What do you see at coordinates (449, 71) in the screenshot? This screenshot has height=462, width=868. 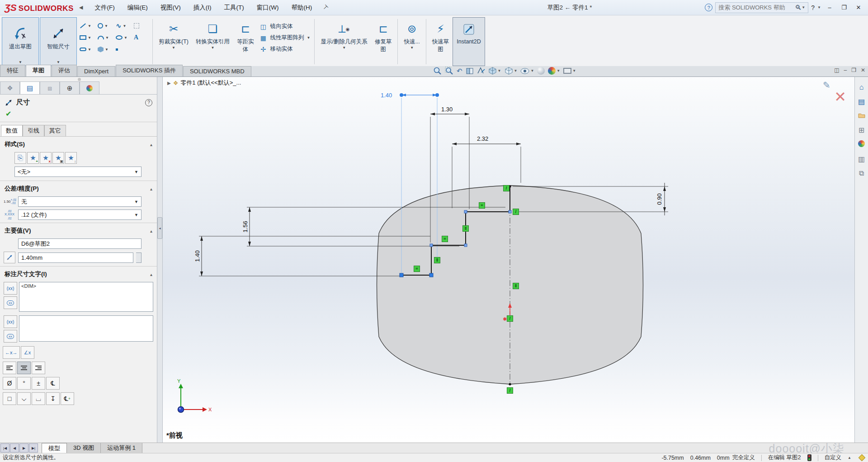 I see `zoom-area-button` at bounding box center [449, 71].